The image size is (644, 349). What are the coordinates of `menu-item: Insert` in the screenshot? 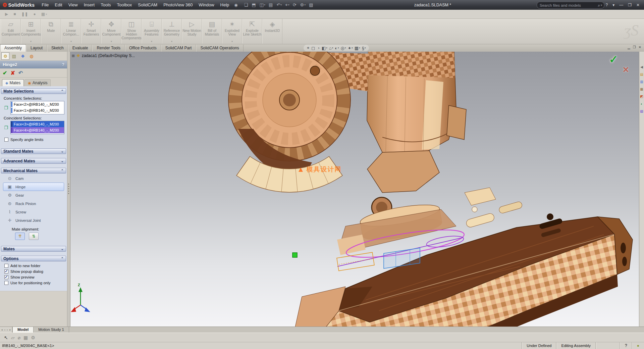 It's located at (89, 5).